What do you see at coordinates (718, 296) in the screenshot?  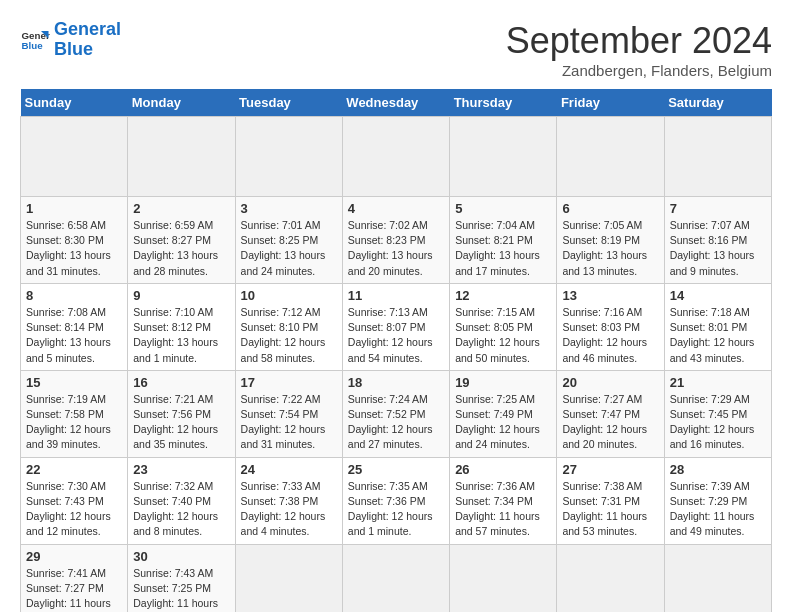 I see `day-number: 14` at bounding box center [718, 296].